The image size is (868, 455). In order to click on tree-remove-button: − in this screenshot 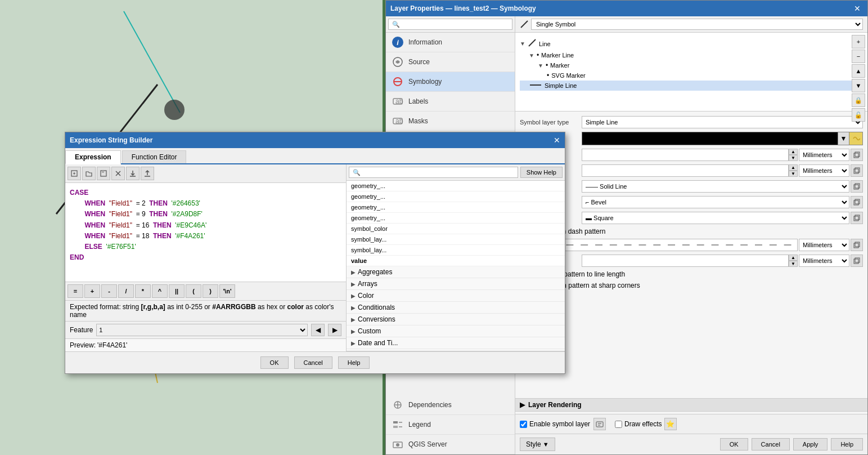, I will do `click(858, 56)`.